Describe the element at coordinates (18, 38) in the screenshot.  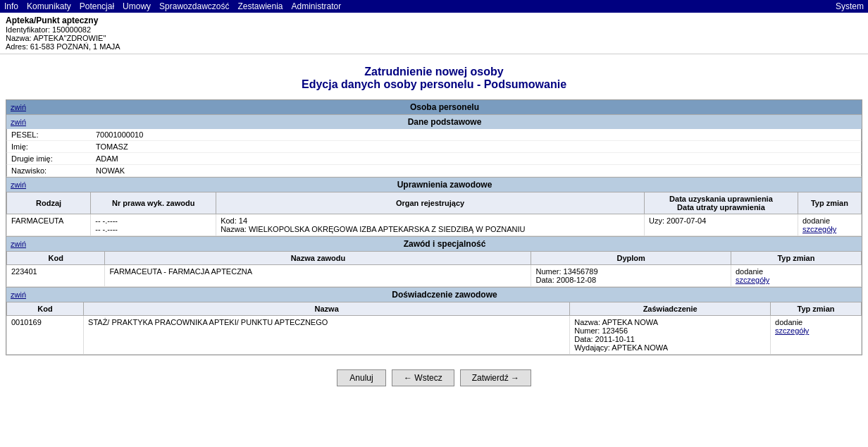
I see `name-label: Nazwa:` at that location.